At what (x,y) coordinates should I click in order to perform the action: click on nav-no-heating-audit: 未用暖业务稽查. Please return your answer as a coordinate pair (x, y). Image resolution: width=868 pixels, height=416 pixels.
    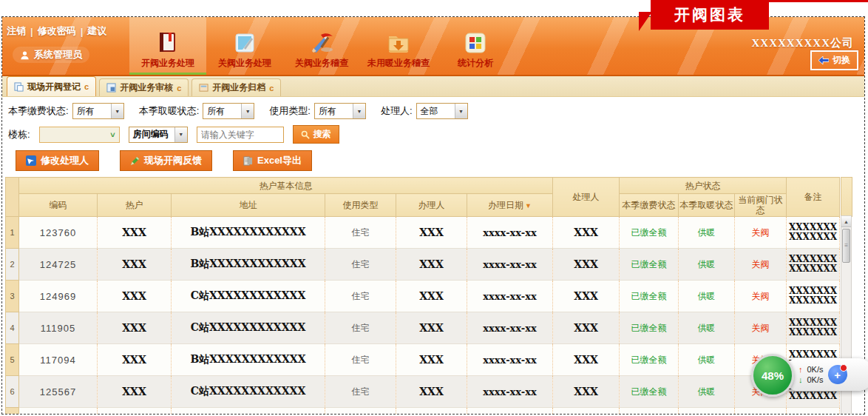
    Looking at the image, I should click on (399, 46).